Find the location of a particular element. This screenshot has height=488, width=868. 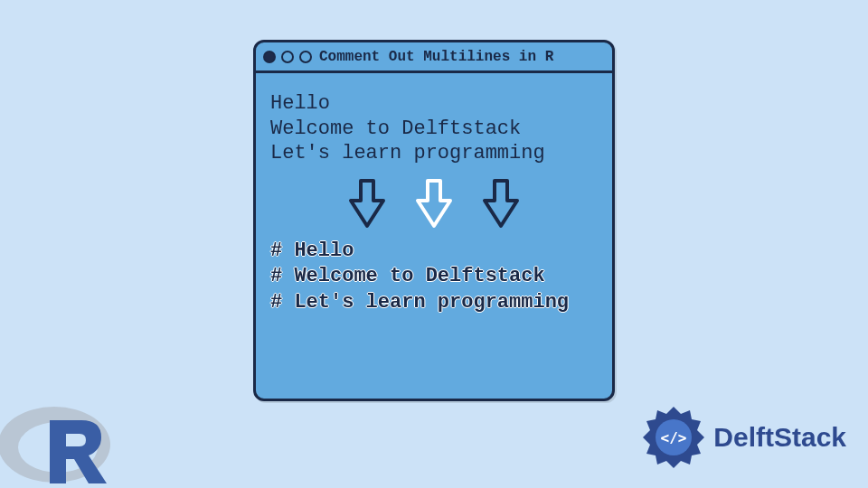

code-line: # Hello is located at coordinates (434, 251).